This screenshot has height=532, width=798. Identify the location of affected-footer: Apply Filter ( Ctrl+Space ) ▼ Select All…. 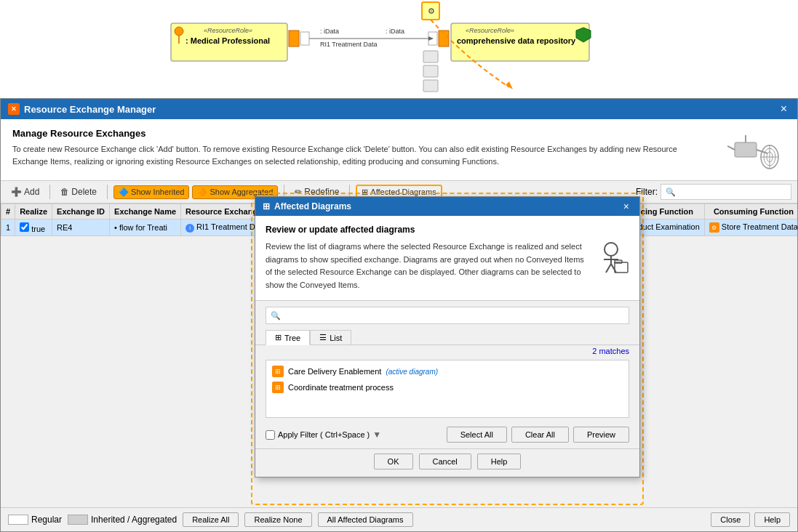
(447, 435).